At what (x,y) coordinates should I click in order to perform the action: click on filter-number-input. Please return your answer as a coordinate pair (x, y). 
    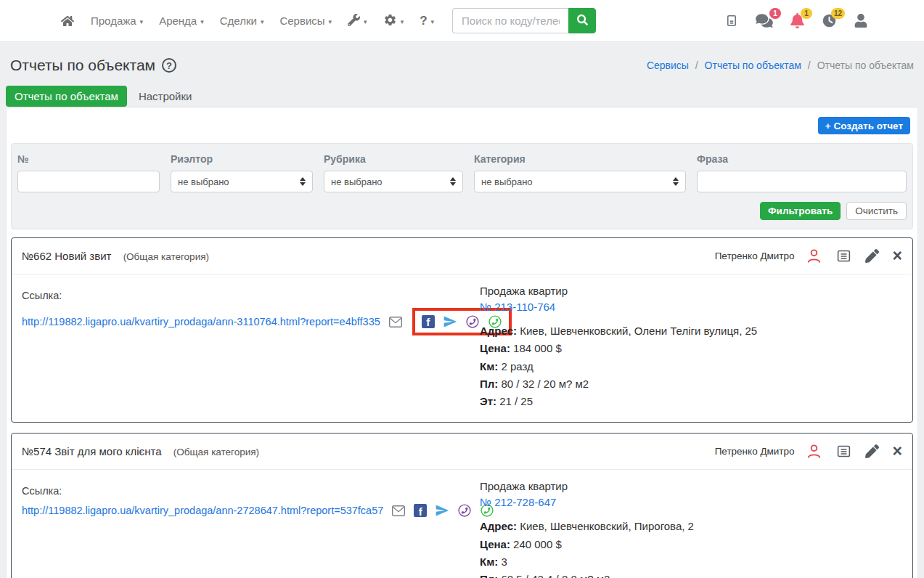
    Looking at the image, I should click on (89, 182).